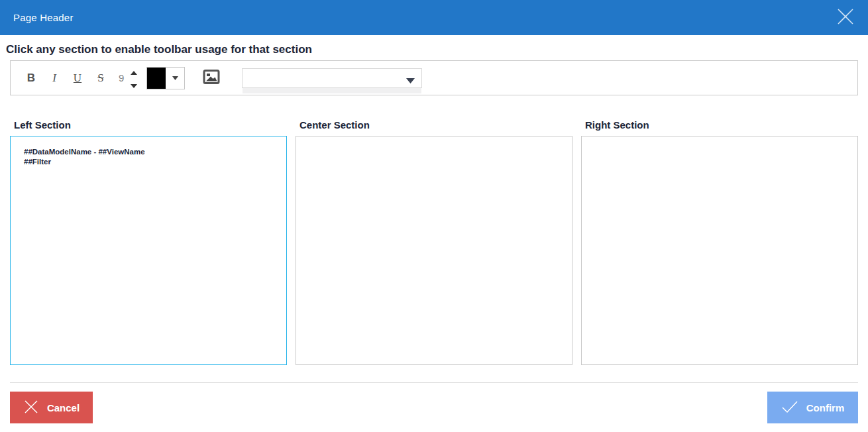  I want to click on footer-divider, so click(434, 383).